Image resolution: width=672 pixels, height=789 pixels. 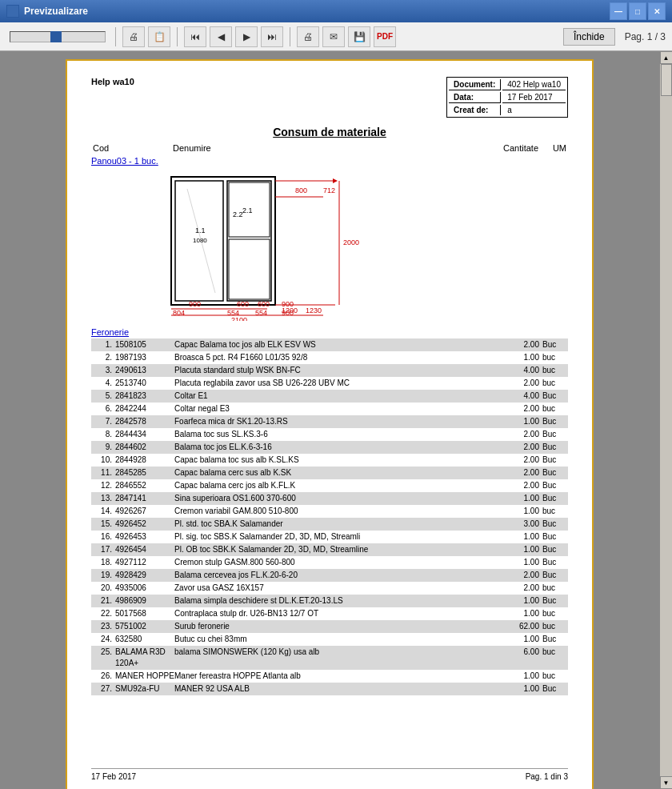 I want to click on table-row: 25. BALAMA R3D 120A+ balama SIMONSWERK (…, so click(x=330, y=658).